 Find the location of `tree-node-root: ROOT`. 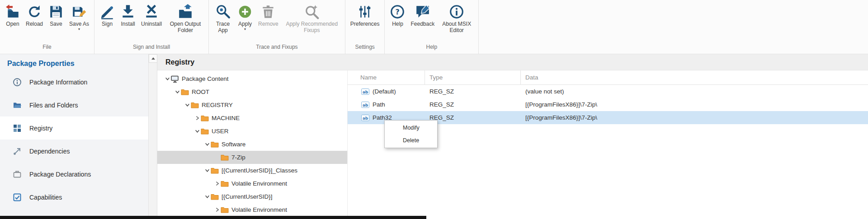

tree-node-root: ROOT is located at coordinates (252, 92).